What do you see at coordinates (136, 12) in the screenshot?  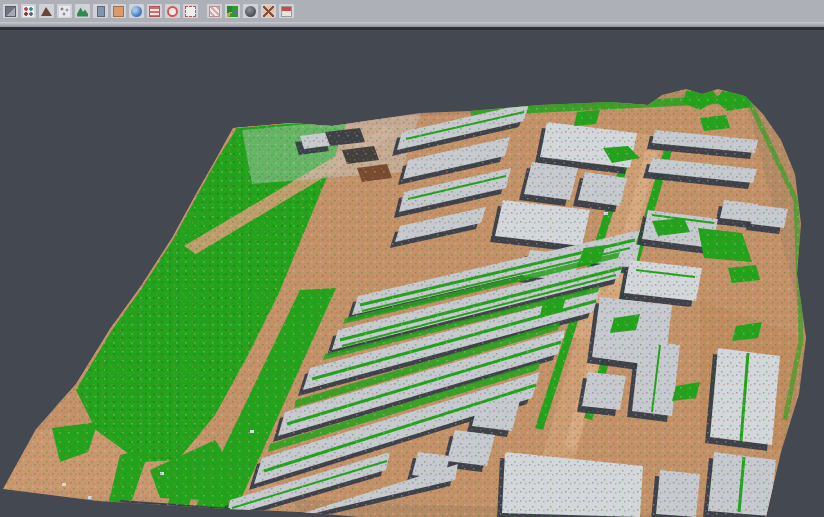 I see `globe-icon` at bounding box center [136, 12].